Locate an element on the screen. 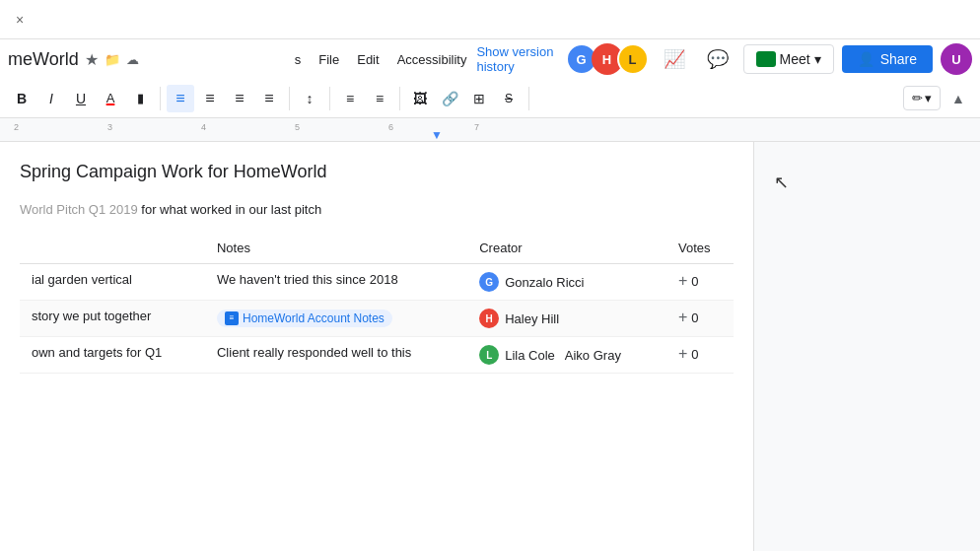 This screenshot has width=980, height=551. creator-avatar-haley: H is located at coordinates (489, 318).